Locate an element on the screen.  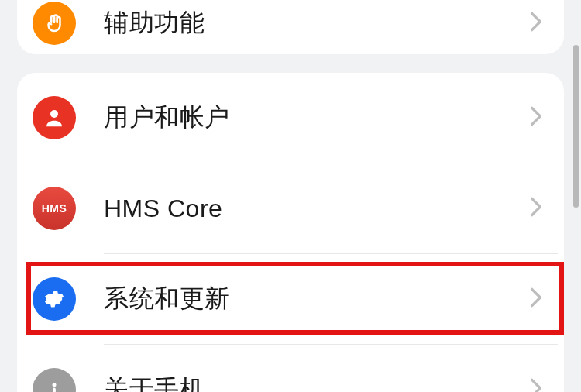
info-icon is located at coordinates (54, 380).